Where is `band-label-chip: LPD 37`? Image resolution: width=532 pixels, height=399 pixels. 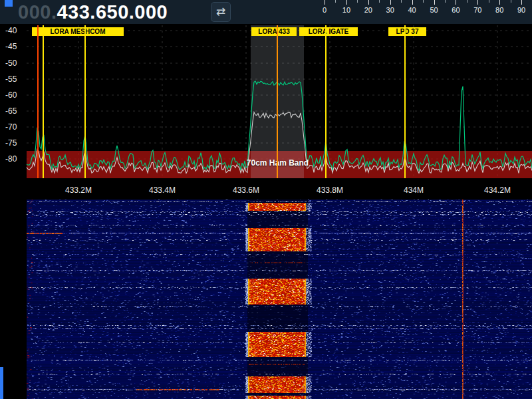
band-label-chip: LPD 37 is located at coordinates (407, 32).